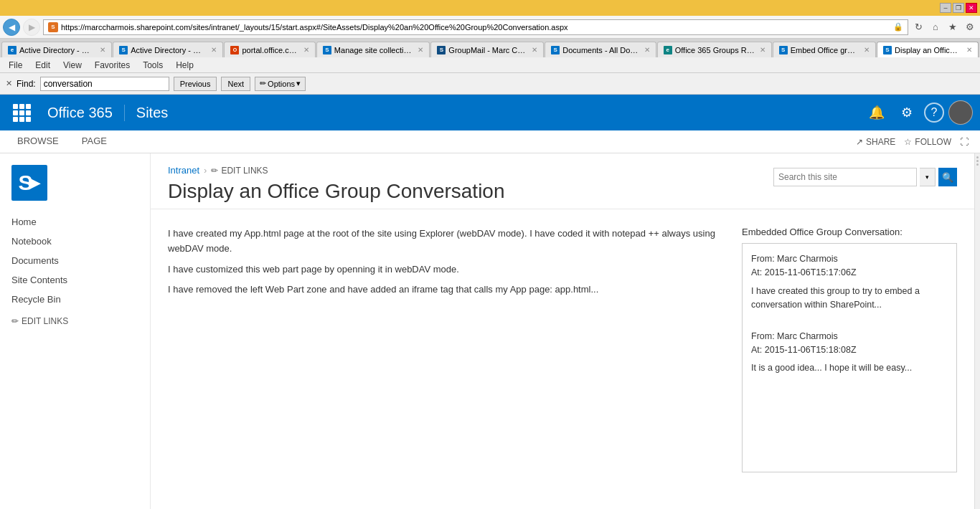 The height and width of the screenshot is (509, 980). I want to click on find-previous-button: Previous, so click(195, 84).